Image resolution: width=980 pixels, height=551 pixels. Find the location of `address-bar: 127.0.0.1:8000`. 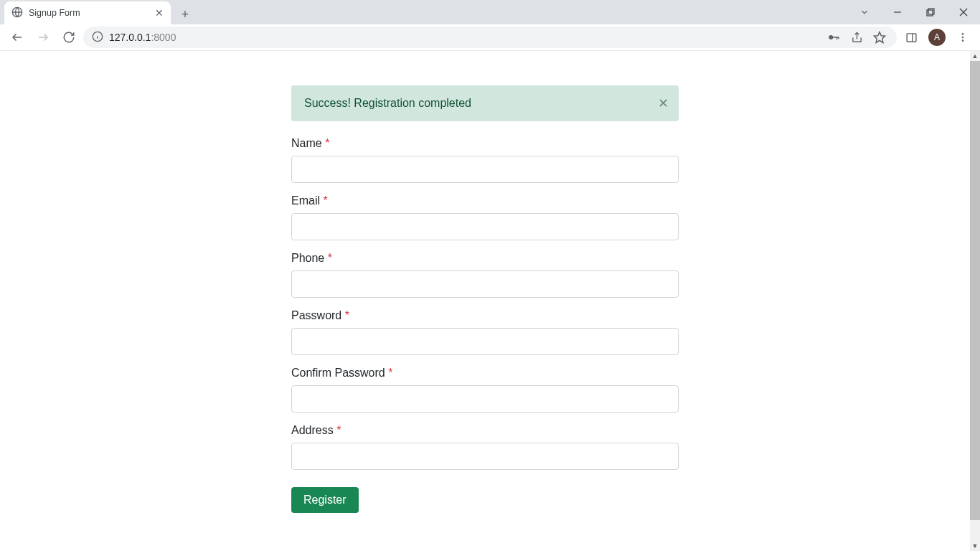

address-bar: 127.0.0.1:8000 is located at coordinates (490, 37).